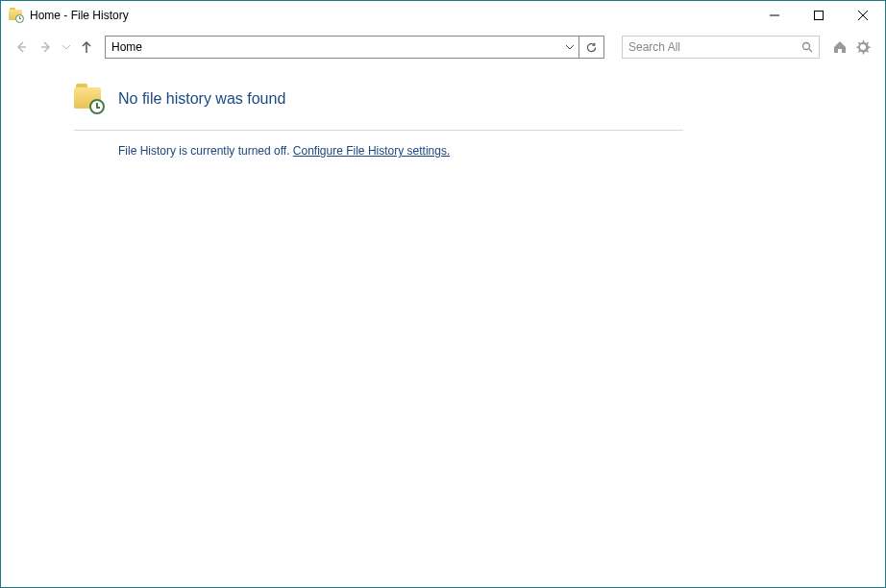 This screenshot has height=588, width=886. What do you see at coordinates (86, 47) in the screenshot?
I see `up-button` at bounding box center [86, 47].